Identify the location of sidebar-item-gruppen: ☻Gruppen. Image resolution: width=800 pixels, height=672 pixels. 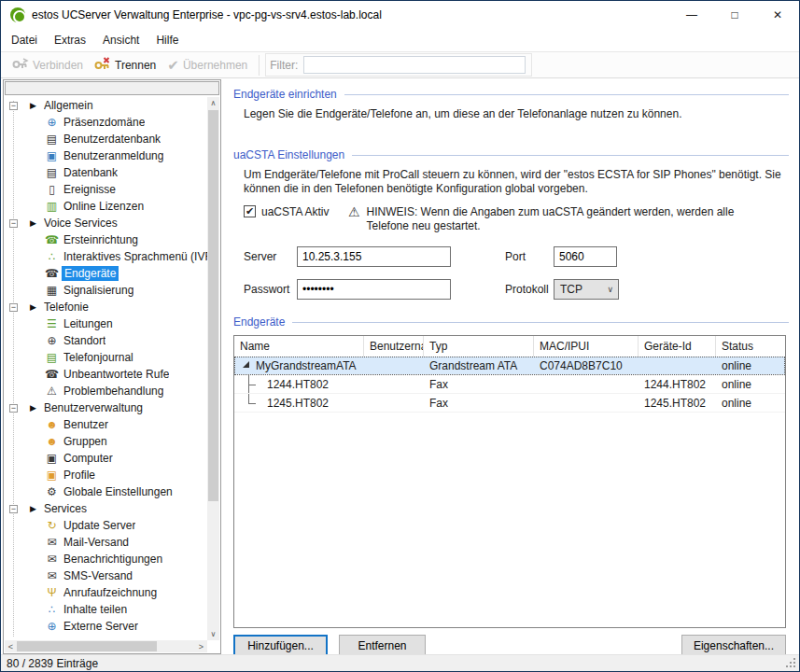
(106, 441).